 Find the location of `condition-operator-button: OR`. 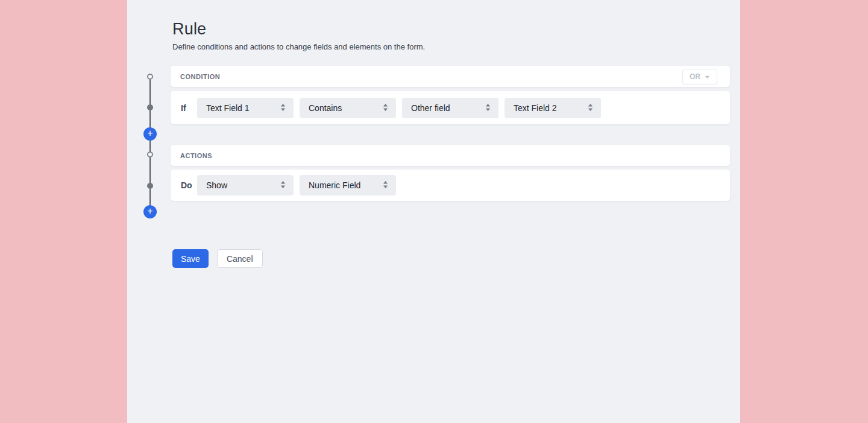

condition-operator-button: OR is located at coordinates (700, 77).